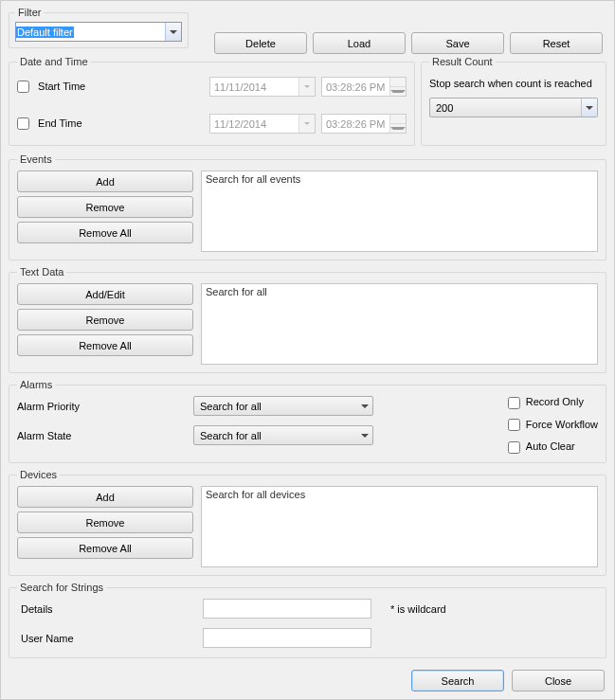 This screenshot has height=700, width=615. I want to click on search-strings-group: Search for Strings Details * is wildcard…, so click(307, 619).